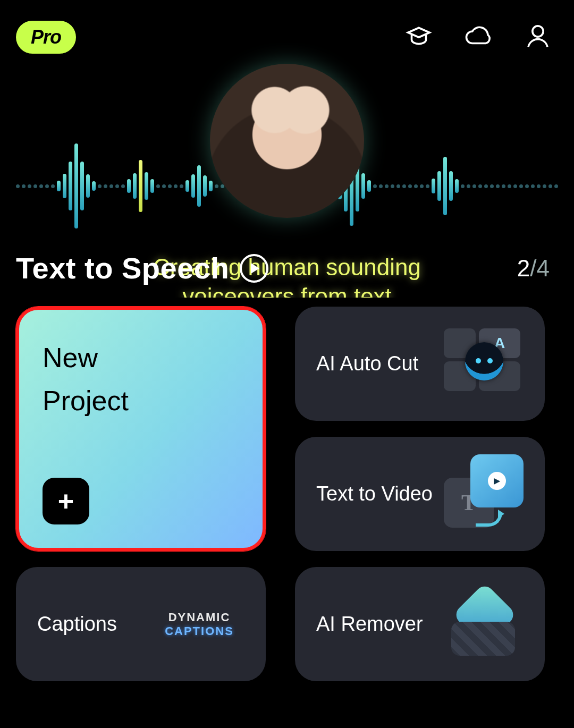 The width and height of the screenshot is (574, 728). I want to click on ai-remover-icon, so click(484, 624).